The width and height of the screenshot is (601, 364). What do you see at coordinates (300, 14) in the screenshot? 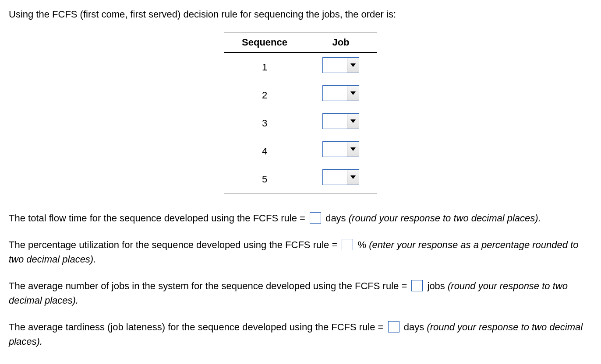
I see `intro-text: Using the FCFS (first come, first served…` at bounding box center [300, 14].